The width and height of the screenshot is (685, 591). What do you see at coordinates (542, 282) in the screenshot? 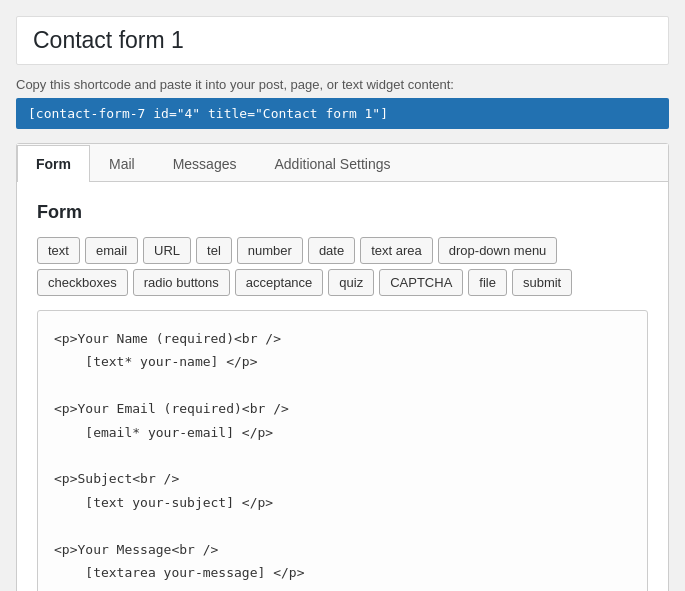
I see `tag-button-submit: submit` at bounding box center [542, 282].